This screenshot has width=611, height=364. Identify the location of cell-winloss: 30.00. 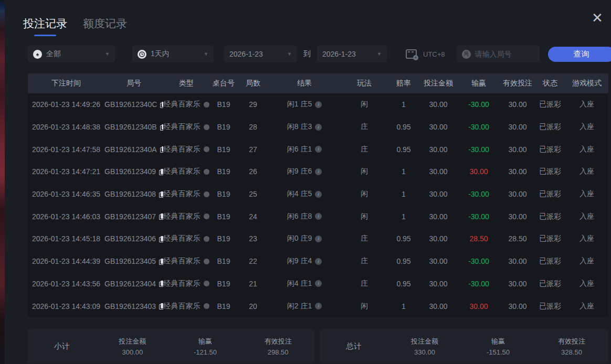
(479, 306).